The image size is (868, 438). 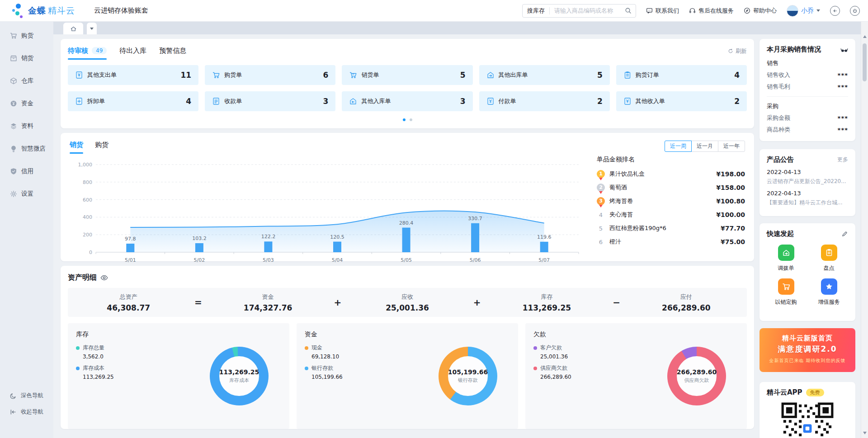 What do you see at coordinates (547, 297) in the screenshot?
I see `metric-label: 库存` at bounding box center [547, 297].